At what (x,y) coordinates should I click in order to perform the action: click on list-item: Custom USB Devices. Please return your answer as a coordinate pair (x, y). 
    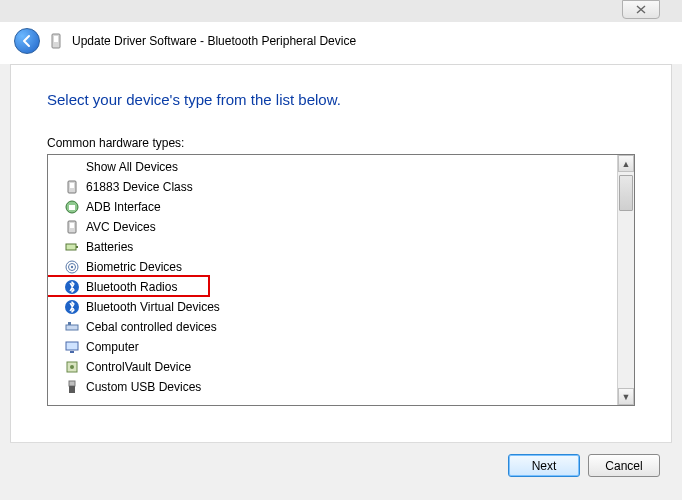
    Looking at the image, I should click on (332, 387).